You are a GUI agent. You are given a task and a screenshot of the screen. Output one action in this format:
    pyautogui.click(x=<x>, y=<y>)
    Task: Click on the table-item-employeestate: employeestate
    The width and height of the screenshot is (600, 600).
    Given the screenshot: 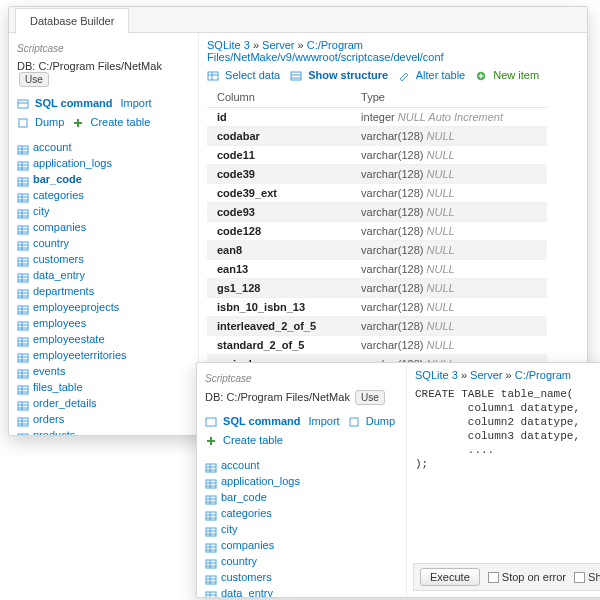 What is the action you would take?
    pyautogui.click(x=104, y=339)
    